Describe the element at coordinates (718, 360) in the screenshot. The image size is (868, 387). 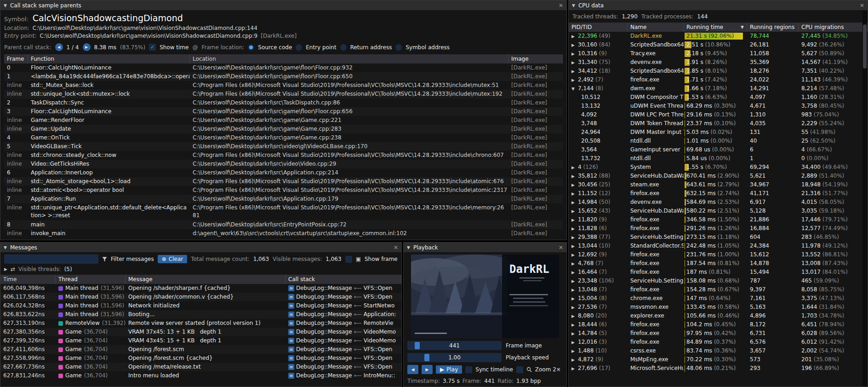
I see `cpu-row: ▶4,872 (9)MsMpEng.exe70.22 ms (0.30%)573…` at that location.